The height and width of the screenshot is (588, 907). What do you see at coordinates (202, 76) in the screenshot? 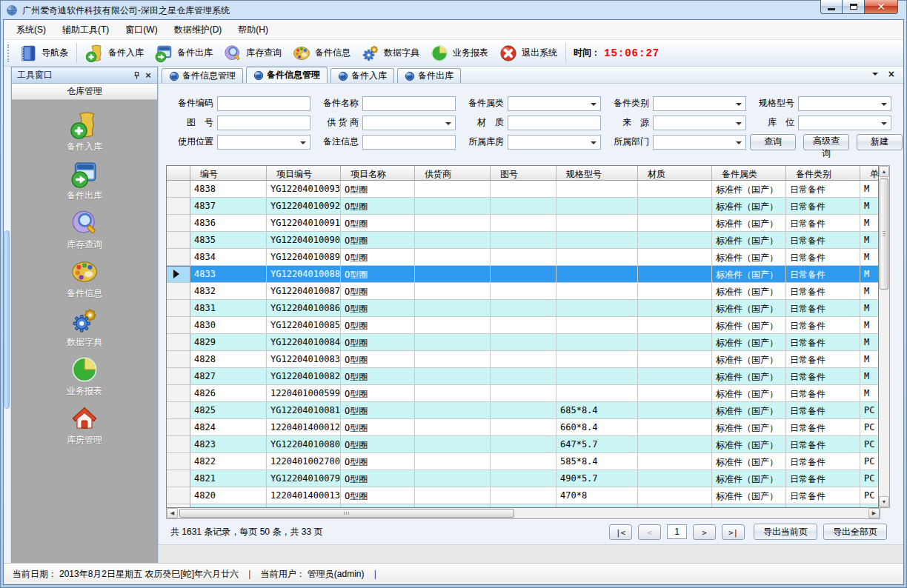
I see `tab-part-info-manage-1: 备件信息管理` at bounding box center [202, 76].